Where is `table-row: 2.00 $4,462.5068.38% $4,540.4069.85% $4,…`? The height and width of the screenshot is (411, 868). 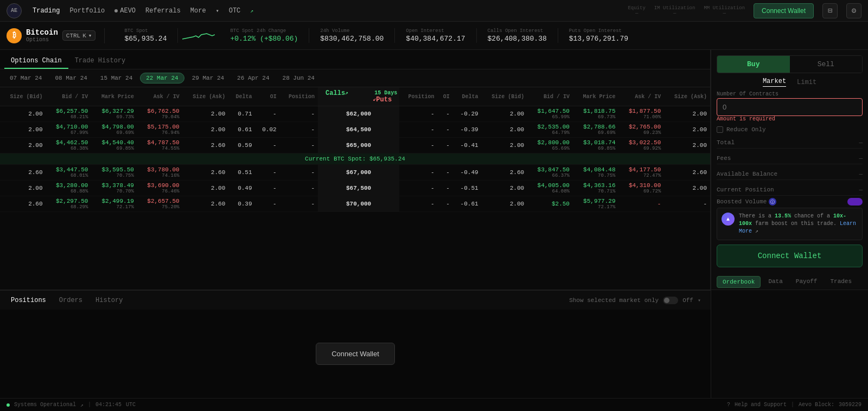 table-row: 2.00 $4,462.5068.38% $4,540.4069.85% $4,… is located at coordinates (355, 145).